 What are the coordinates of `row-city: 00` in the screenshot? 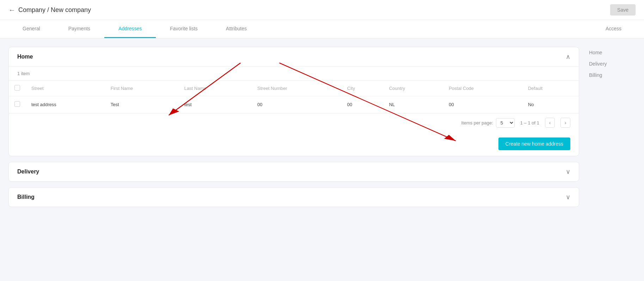 It's located at (362, 105).